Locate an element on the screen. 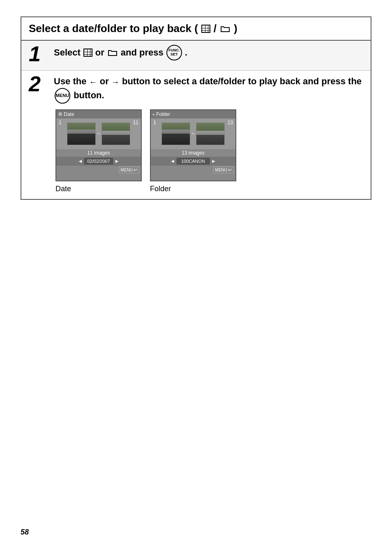 Image resolution: width=392 pixels, height=553 pixels. folder-right-arrow: ► is located at coordinates (214, 161).